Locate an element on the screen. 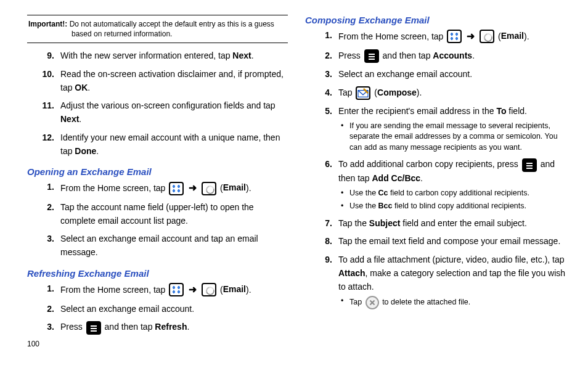  bullet-item: Use the Bcc field to blind copy addition… is located at coordinates (455, 206).